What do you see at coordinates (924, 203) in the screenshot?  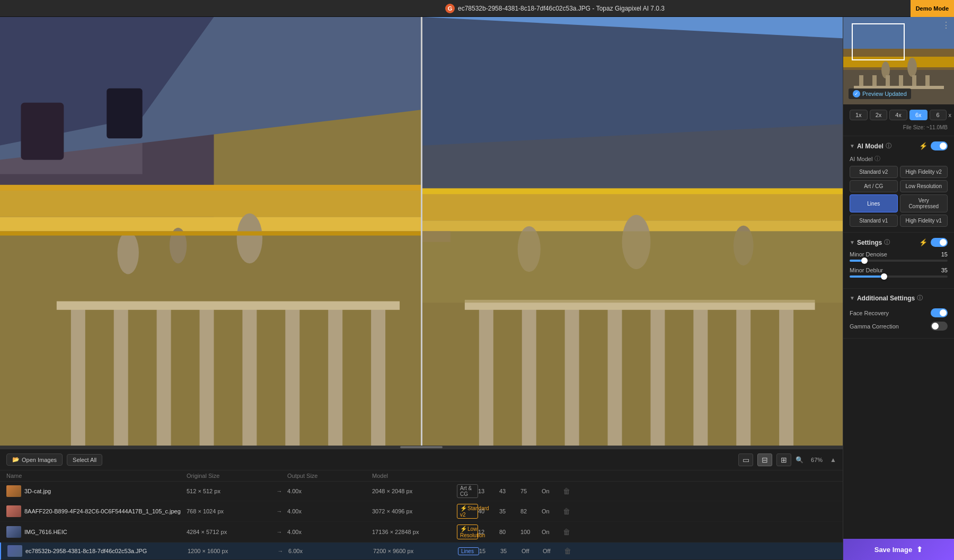 I see `model-btn-very-compressed: Very Compressed` at bounding box center [924, 203].